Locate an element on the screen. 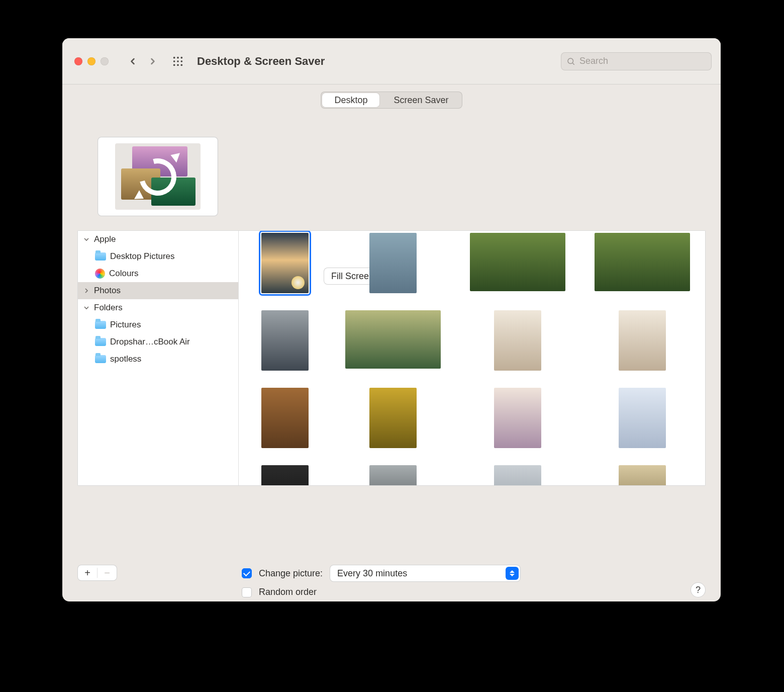 Image resolution: width=784 pixels, height=692 pixels. sidebar-section-photos: Photos is located at coordinates (158, 291).